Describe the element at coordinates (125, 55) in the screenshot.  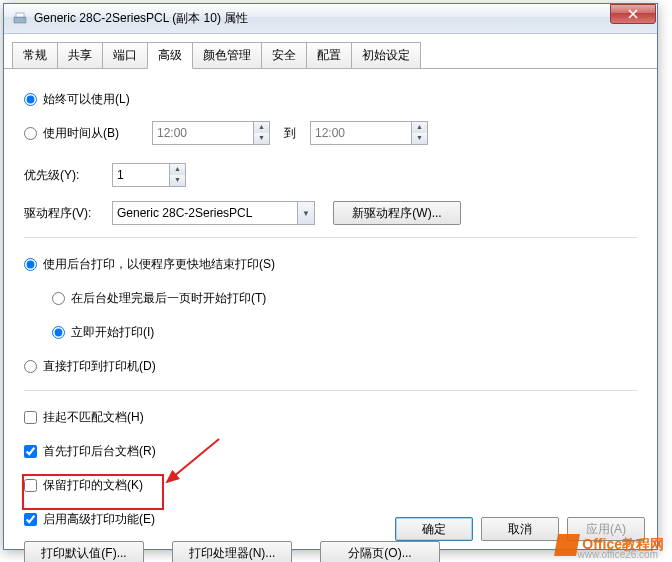
I see `tab-ports: 端口` at that location.